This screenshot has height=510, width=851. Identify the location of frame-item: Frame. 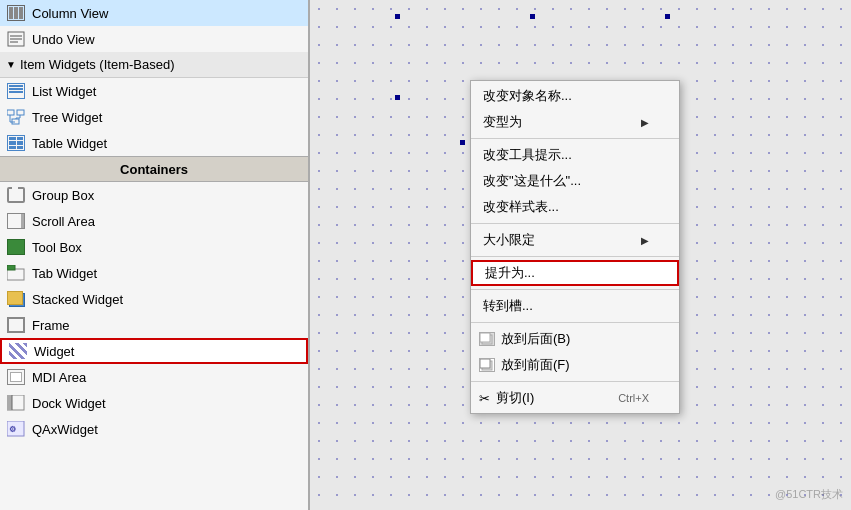
(154, 325).